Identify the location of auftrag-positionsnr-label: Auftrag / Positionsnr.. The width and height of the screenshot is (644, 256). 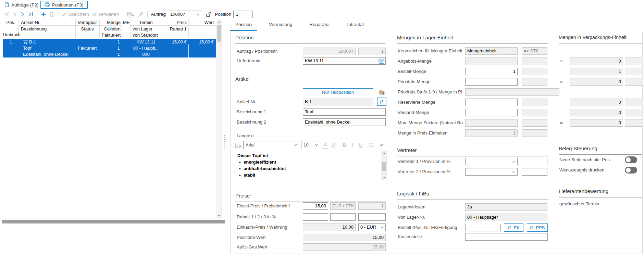
(257, 51).